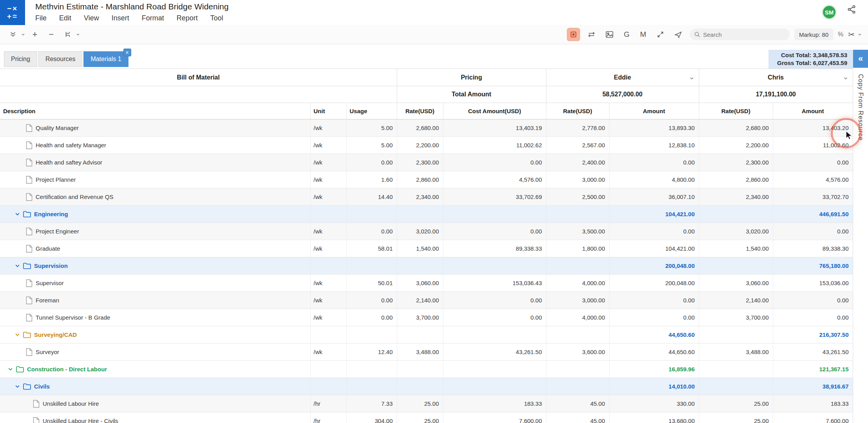 The width and height of the screenshot is (868, 423). Describe the element at coordinates (813, 335) in the screenshot. I see `chris-amount-cell: 216,307.50` at that location.